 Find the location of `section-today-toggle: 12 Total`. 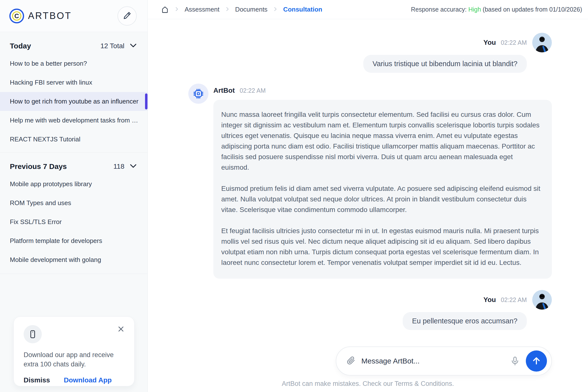

section-today-toggle: 12 Total is located at coordinates (118, 46).